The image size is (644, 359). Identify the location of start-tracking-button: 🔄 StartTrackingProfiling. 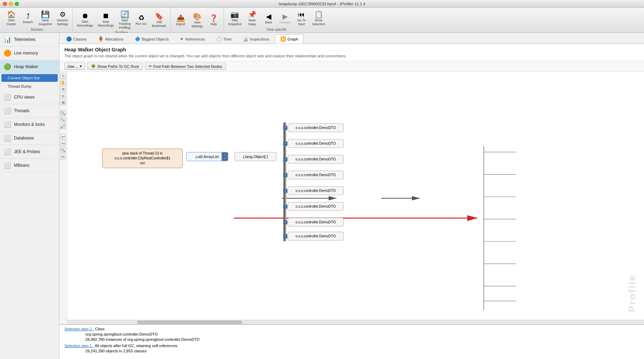
(125, 20).